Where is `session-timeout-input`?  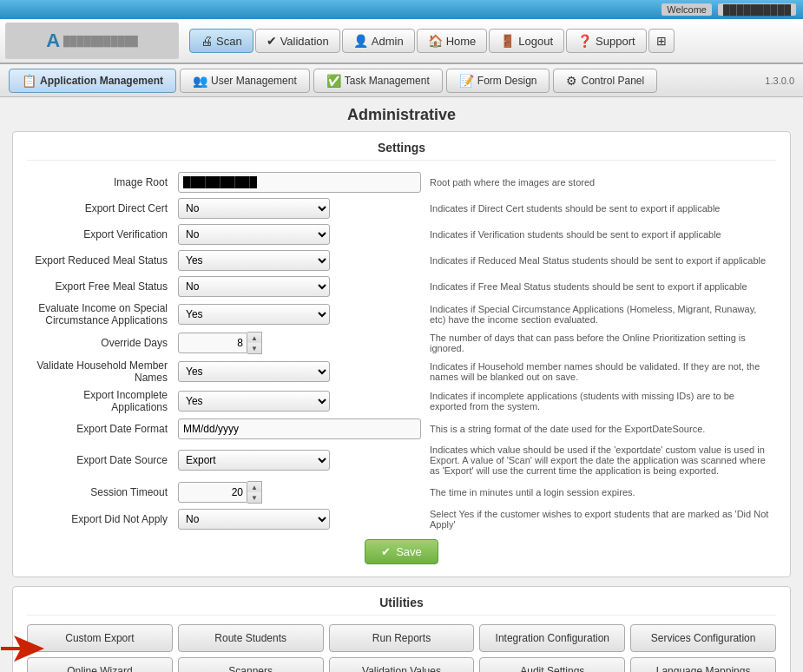
session-timeout-input is located at coordinates (213, 492).